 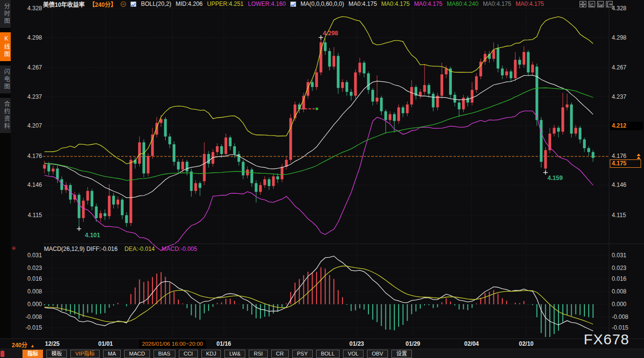 I want to click on zoom-out-icon, so click(x=592, y=4).